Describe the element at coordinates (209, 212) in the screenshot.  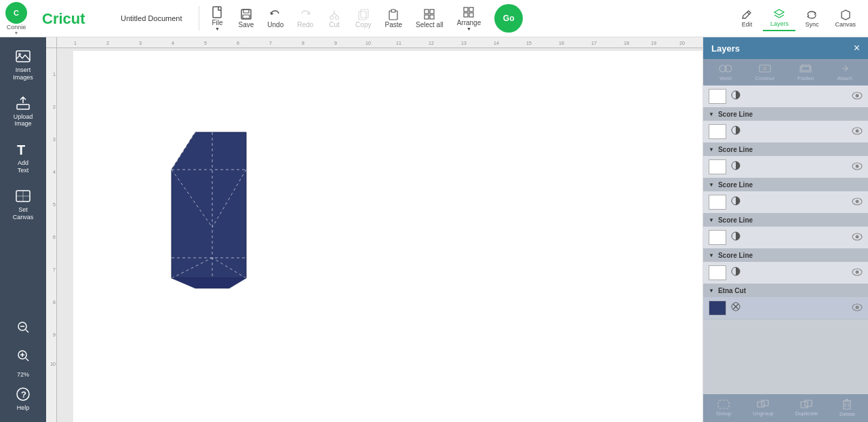
I see `design-shape` at that location.